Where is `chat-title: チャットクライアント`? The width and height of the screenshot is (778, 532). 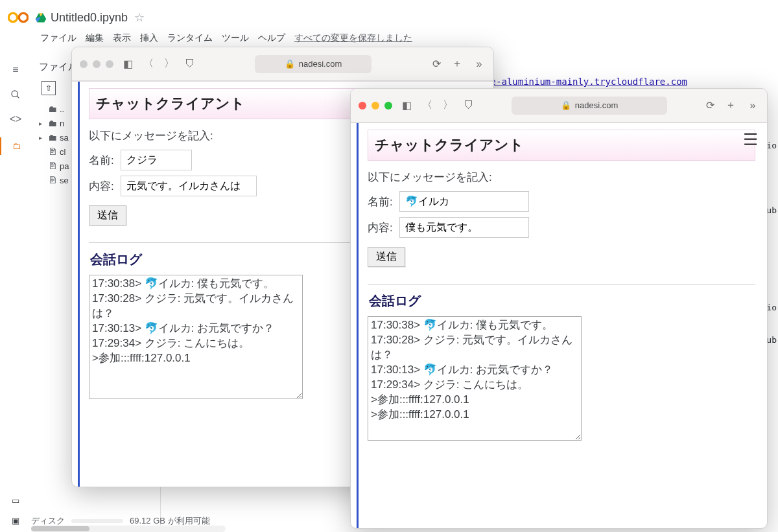
chat-title: チャットクライアント is located at coordinates (561, 145).